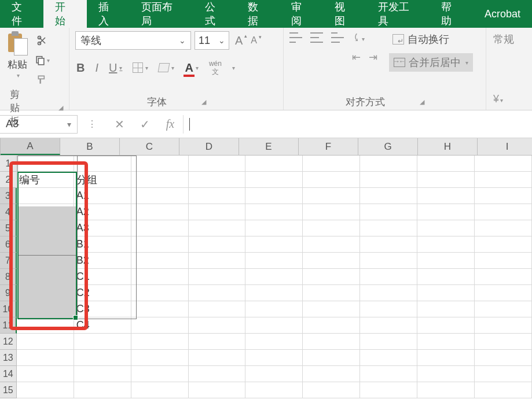 Image resolution: width=532 pixels, height=403 pixels. What do you see at coordinates (389, 309) in the screenshot?
I see `cell-G10` at bounding box center [389, 309].